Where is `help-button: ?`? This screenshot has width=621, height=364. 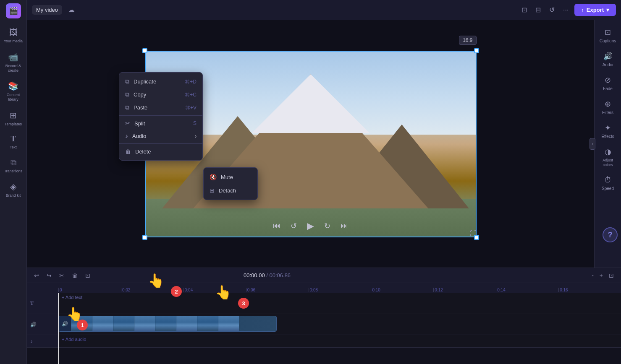
help-button: ? is located at coordinates (610, 235).